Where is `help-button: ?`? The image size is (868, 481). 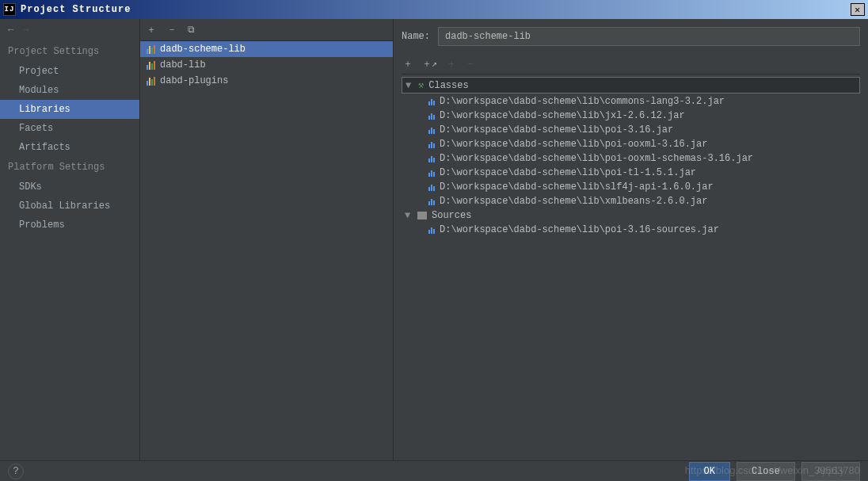
help-button: ? is located at coordinates (16, 471).